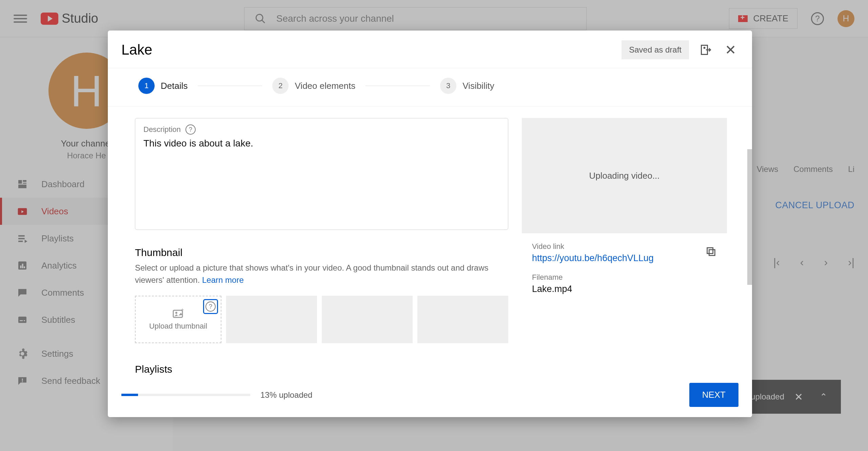 This screenshot has height=451, width=868. Describe the element at coordinates (174, 86) in the screenshot. I see `step-label: Details` at that location.